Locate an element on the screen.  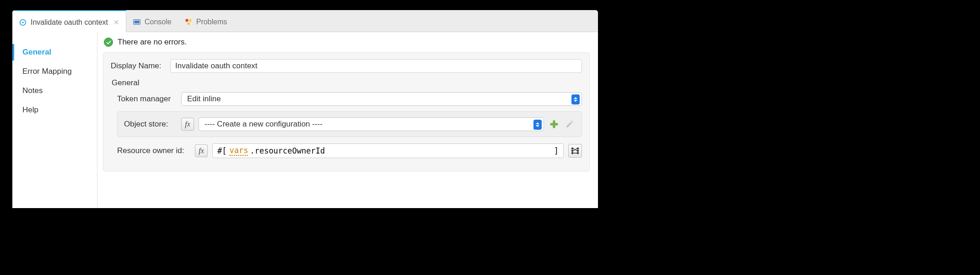
group-title-general: General is located at coordinates (347, 83).